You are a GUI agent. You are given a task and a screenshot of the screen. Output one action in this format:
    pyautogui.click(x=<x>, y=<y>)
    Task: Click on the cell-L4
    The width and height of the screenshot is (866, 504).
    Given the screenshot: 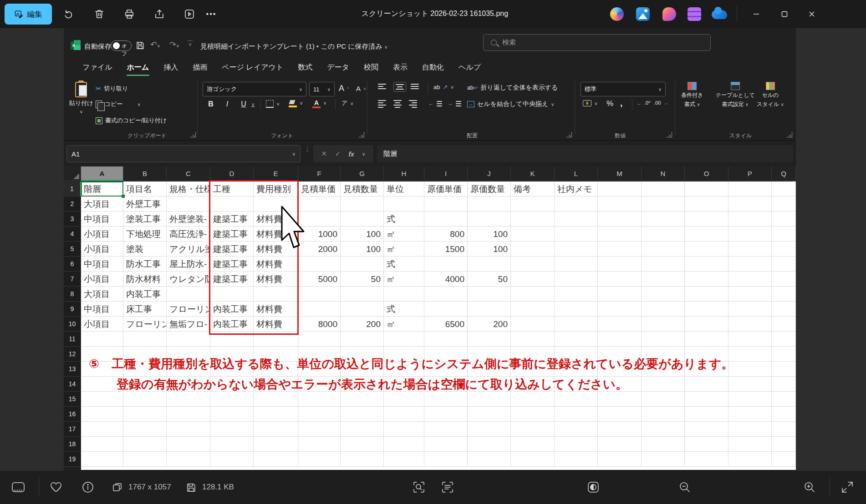 What is the action you would take?
    pyautogui.click(x=576, y=234)
    